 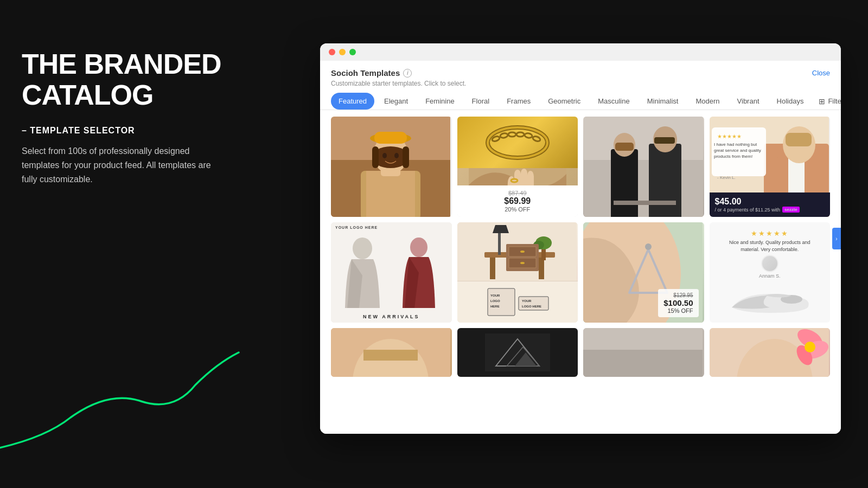 I want to click on ring-hand-image, so click(x=518, y=177).